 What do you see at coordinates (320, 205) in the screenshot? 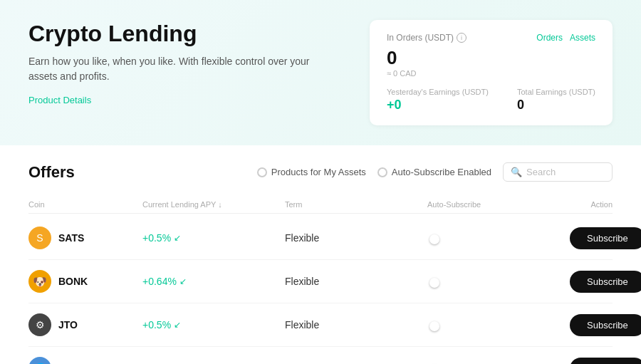
I see `table-header: Coin Current Lending APY ↓ Term Auto-Sub…` at bounding box center [320, 205].